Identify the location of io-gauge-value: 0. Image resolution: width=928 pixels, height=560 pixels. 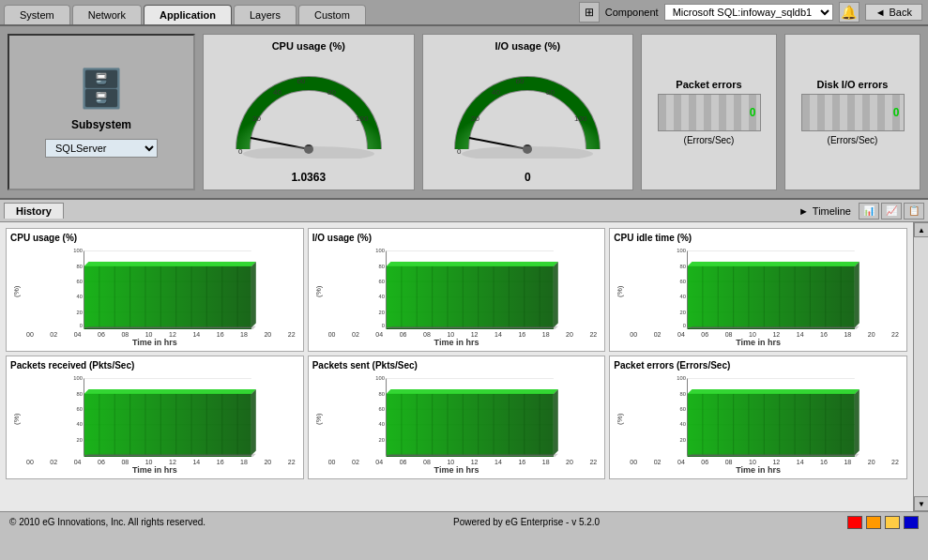
(527, 177).